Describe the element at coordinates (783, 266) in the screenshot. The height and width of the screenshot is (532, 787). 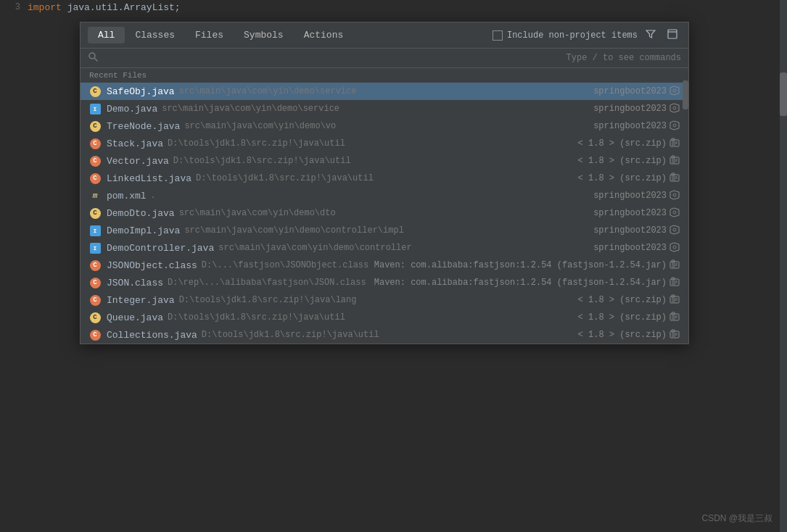
I see `main-scrollbar` at that location.